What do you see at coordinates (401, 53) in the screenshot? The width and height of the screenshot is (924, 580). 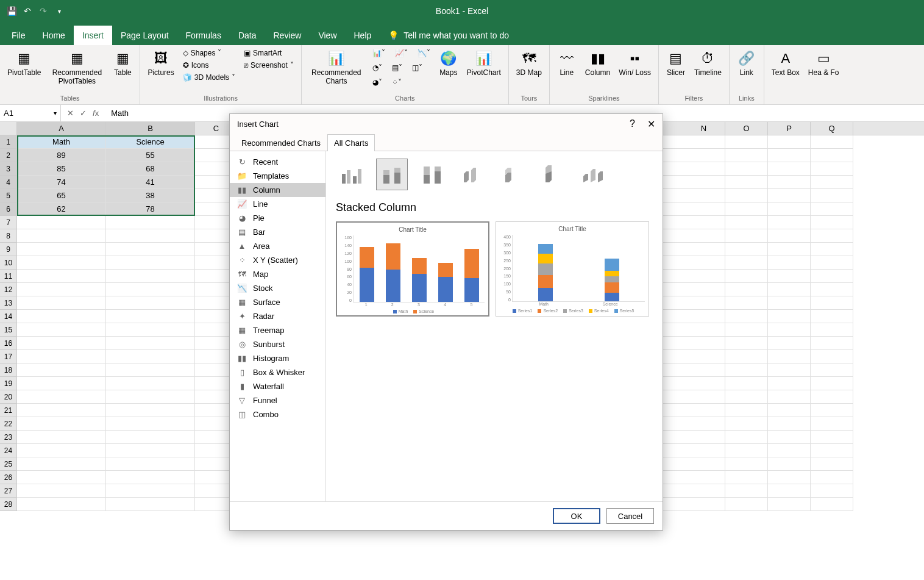 I see `line-chart-dropdown: 📈˅` at bounding box center [401, 53].